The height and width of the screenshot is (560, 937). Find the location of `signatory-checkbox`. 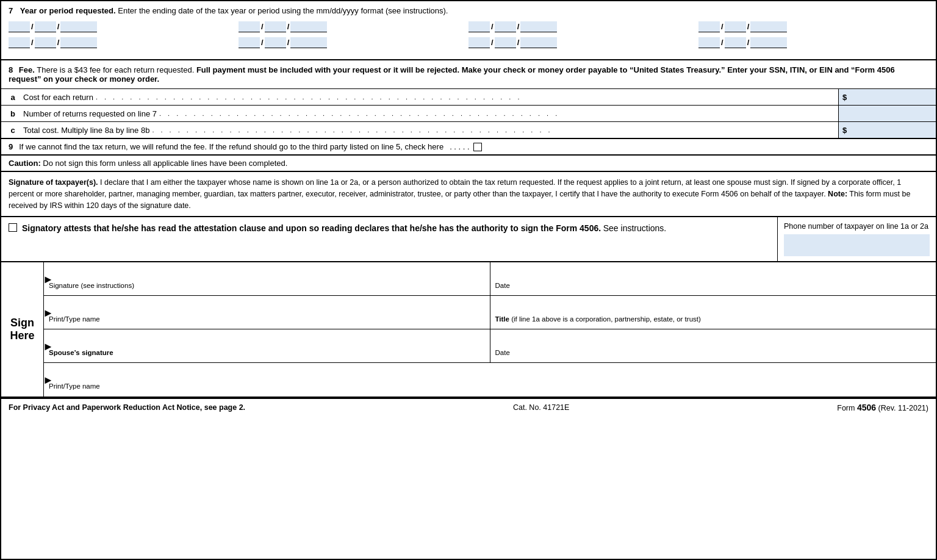

signatory-checkbox is located at coordinates (13, 228).